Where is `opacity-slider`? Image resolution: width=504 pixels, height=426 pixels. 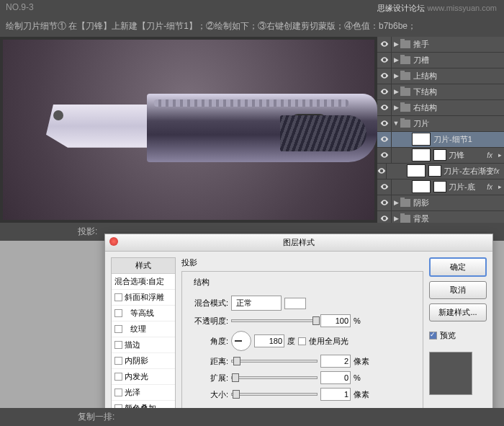
opacity-slider is located at coordinates (274, 321).